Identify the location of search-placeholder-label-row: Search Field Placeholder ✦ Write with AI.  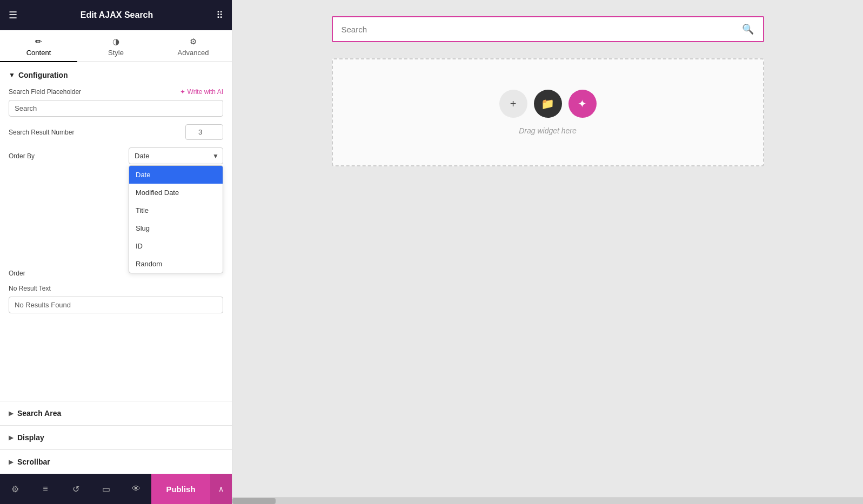
(116, 92).